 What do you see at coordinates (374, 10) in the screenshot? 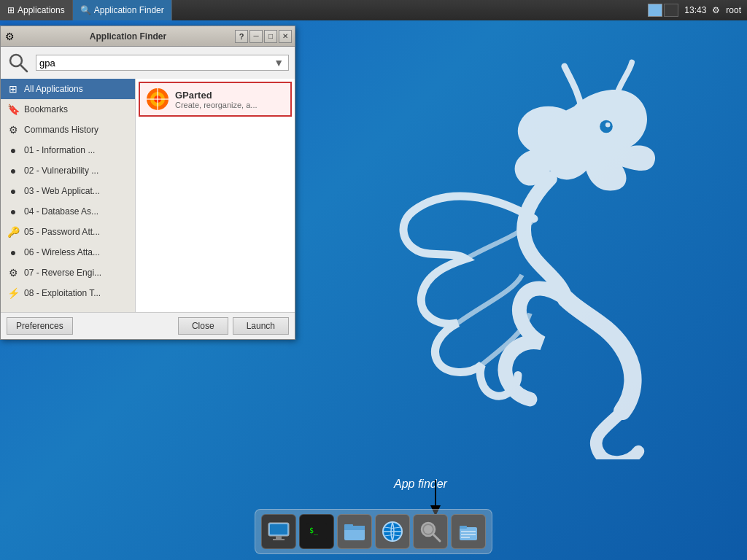
I see `taskbar: ⊞ Applications 🔍 Application Finder 13:4…` at bounding box center [374, 10].